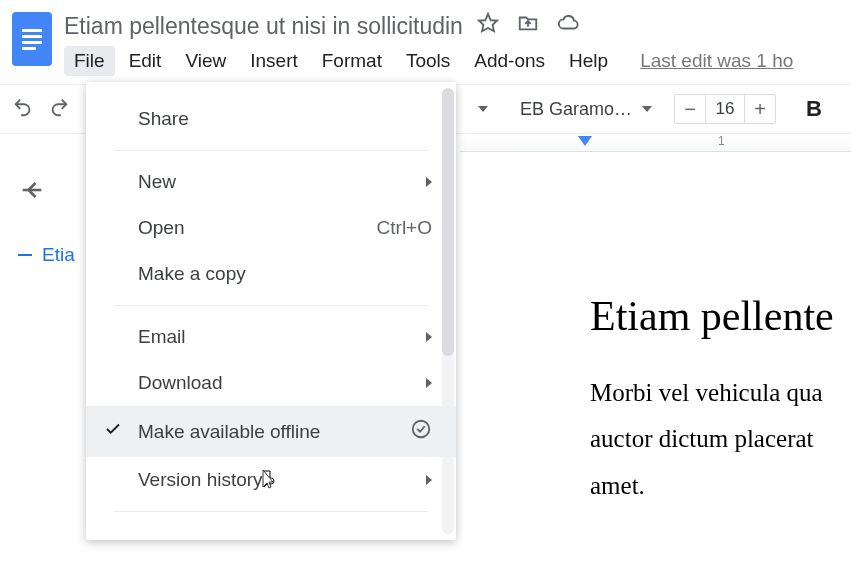  I want to click on font-picker: EB Garamo…, so click(586, 110).